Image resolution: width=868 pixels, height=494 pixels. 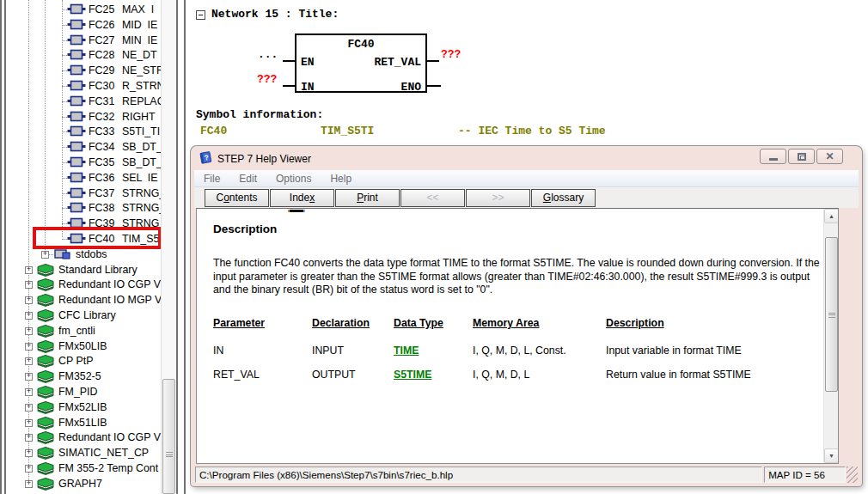 What do you see at coordinates (211, 179) in the screenshot?
I see `menu-item-file: File` at bounding box center [211, 179].